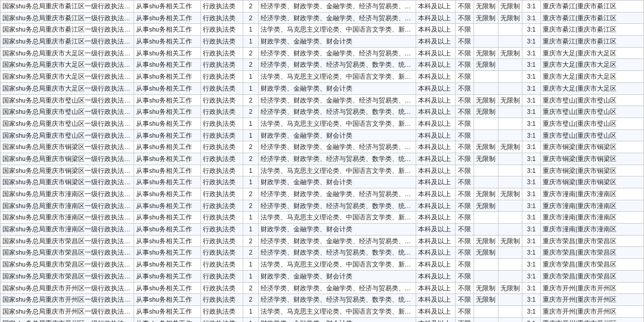 Image resolution: width=644 pixels, height=322 pixels. I want to click on table-row: 国家shu务总局重庆市潼南区一级行政执法员（一）从事shu务相关工作行政执法类2…, so click(322, 194).